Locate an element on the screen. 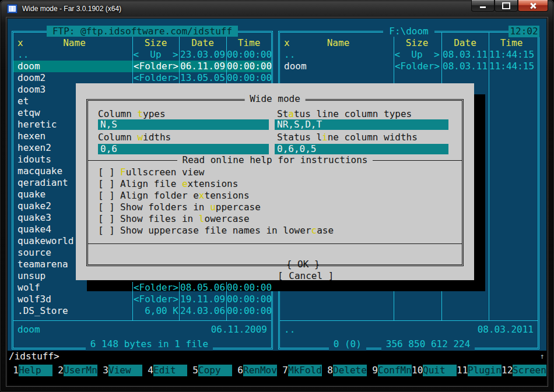 The image size is (554, 392). checkbox-group: [ ]Fullscreen view[ ]Align file extensio… is located at coordinates (216, 202).